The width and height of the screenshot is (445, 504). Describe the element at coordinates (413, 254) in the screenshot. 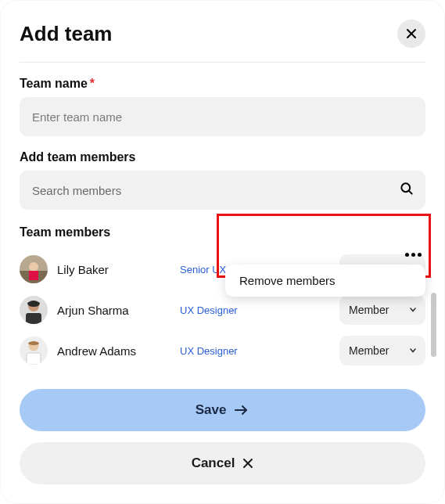

I see `member-actions-menu-button` at that location.